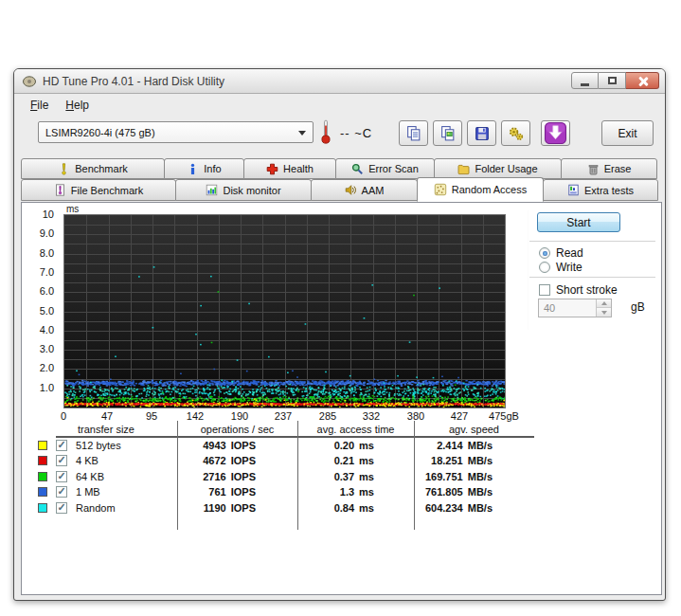  I want to click on copy-image-icon, so click(448, 134).